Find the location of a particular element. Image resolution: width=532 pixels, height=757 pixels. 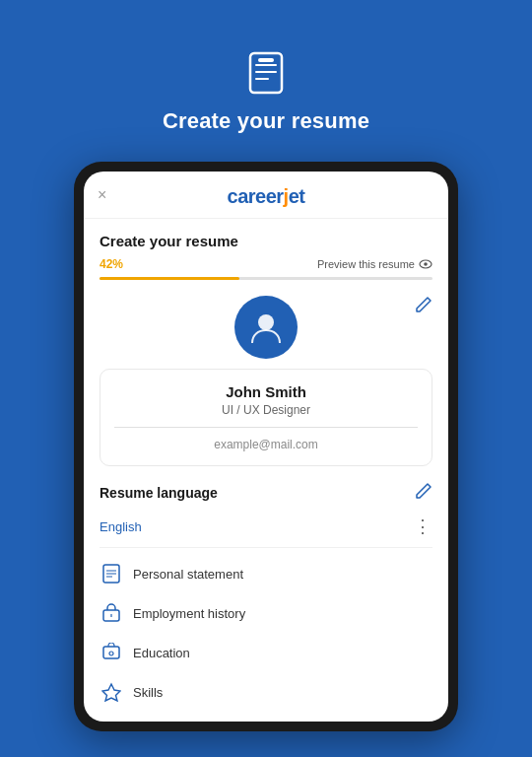

eye-icon is located at coordinates (426, 264).